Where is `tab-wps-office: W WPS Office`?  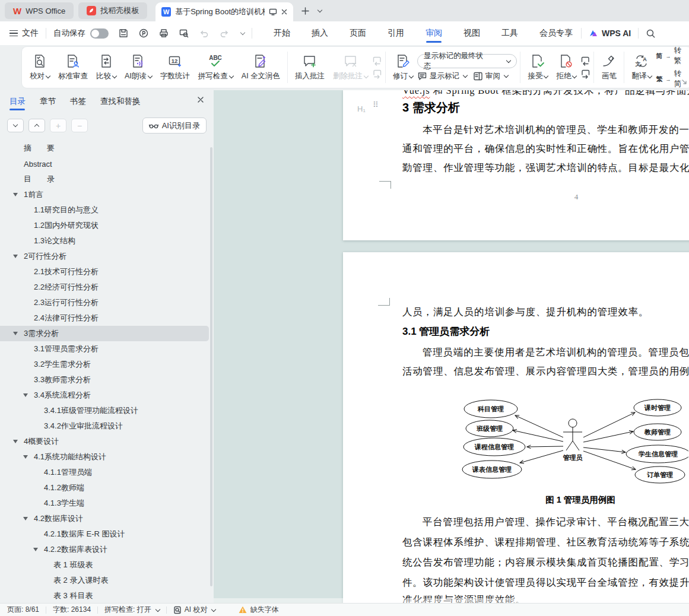 tab-wps-office: W WPS Office is located at coordinates (39, 11).